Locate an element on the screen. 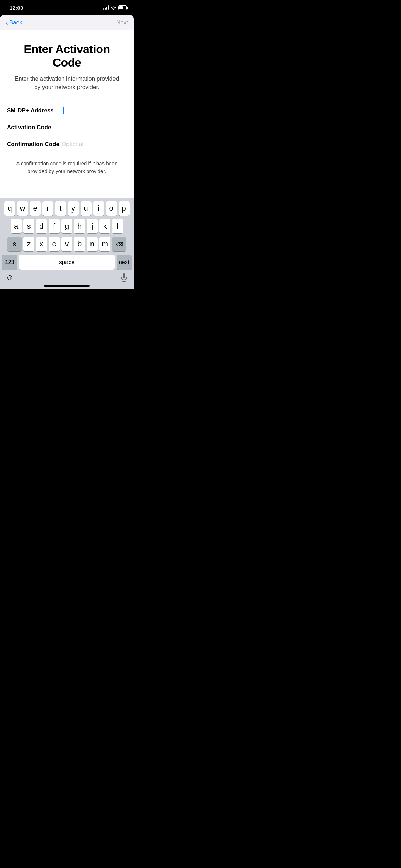  key-h: h is located at coordinates (80, 226).